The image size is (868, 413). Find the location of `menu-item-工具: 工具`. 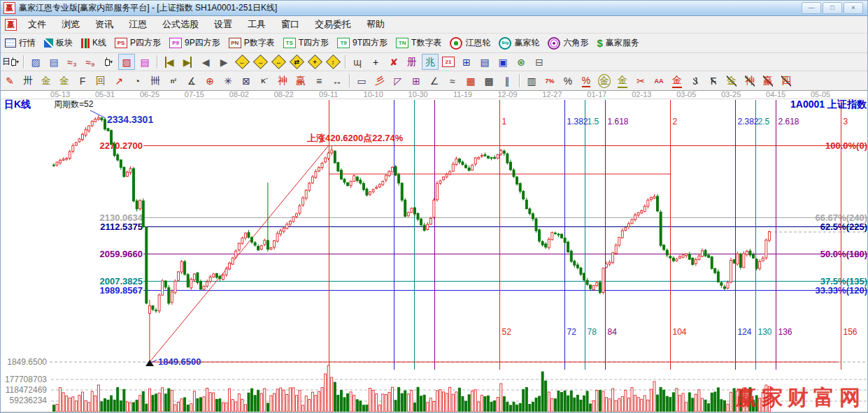

menu-item-工具: 工具 is located at coordinates (257, 24).